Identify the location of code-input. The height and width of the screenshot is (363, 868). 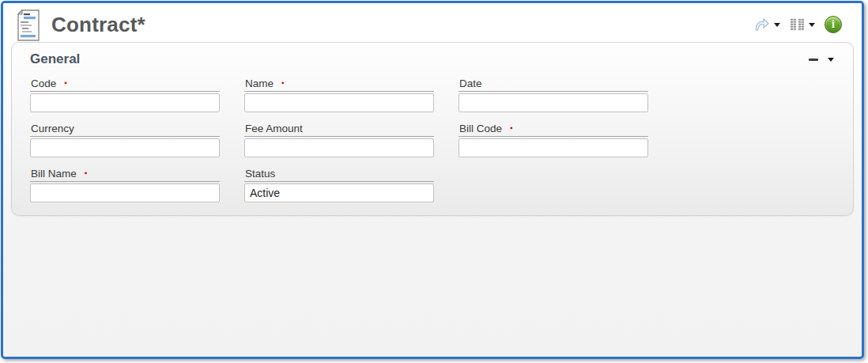
(125, 103).